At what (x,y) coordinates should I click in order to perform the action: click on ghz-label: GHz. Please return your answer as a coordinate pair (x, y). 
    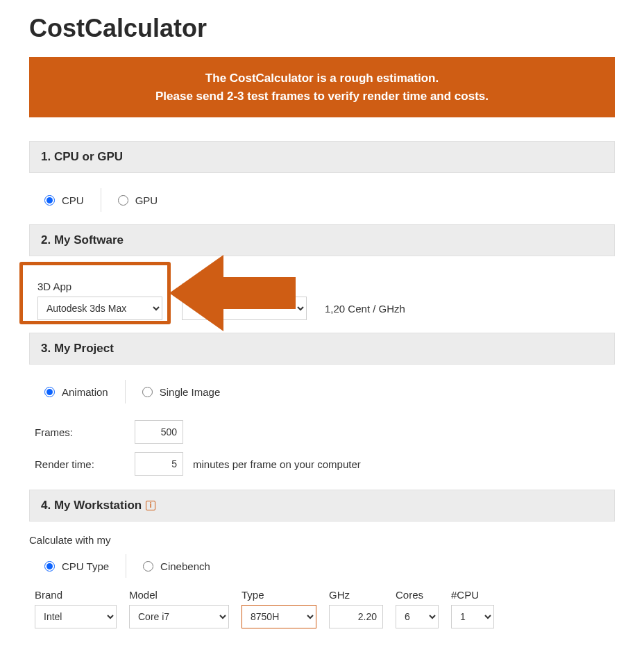
    Looking at the image, I should click on (356, 594).